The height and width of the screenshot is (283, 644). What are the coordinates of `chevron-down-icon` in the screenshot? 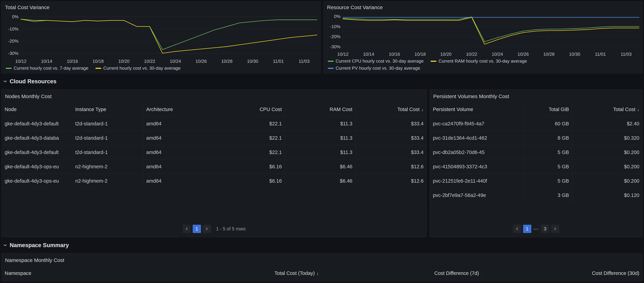 It's located at (5, 82).